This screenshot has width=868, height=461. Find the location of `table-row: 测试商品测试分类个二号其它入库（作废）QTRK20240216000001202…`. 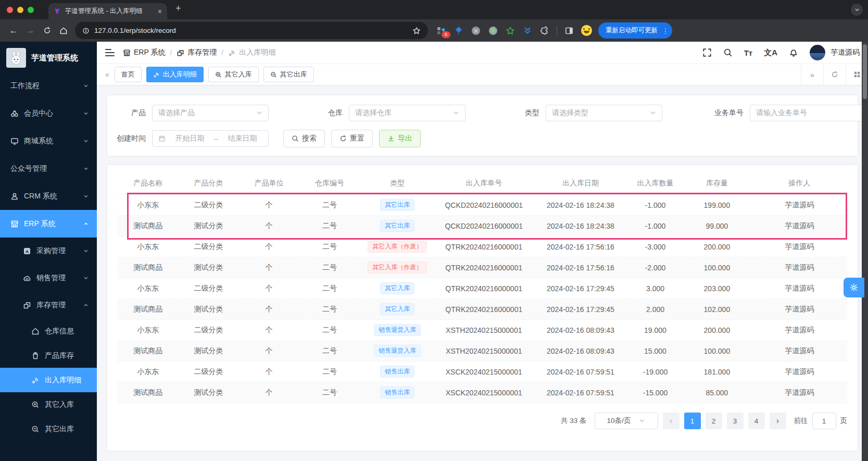

table-row: 测试商品测试分类个二号其它入库（作废）QTRK20240216000001202… is located at coordinates (482, 268).